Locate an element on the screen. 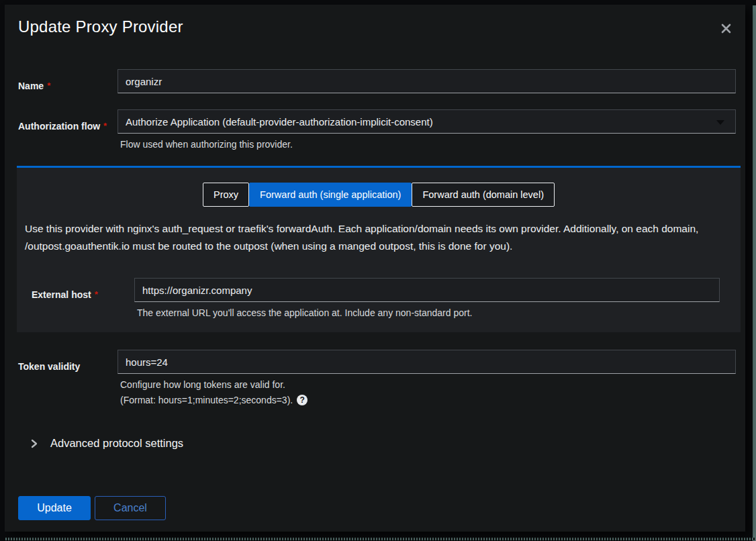 Image resolution: width=756 pixels, height=541 pixels. mode-description: Use this provider with nginx's auth_requ… is located at coordinates (365, 238).